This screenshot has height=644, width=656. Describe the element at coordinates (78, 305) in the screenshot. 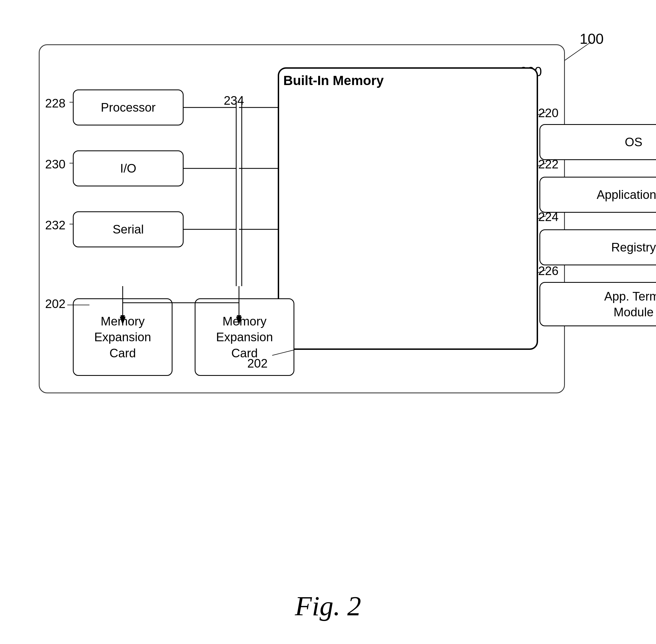

I see `label-202-left-line` at that location.